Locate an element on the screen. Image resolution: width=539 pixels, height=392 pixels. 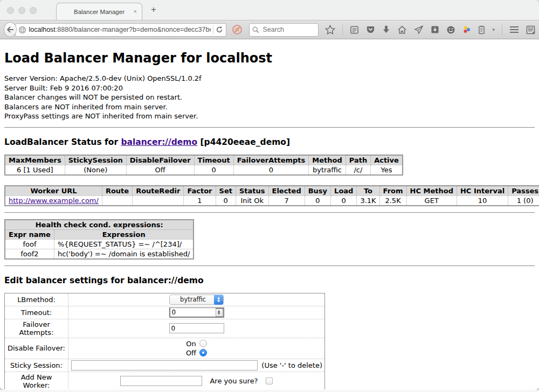
table-cell: (None) is located at coordinates (95, 170).